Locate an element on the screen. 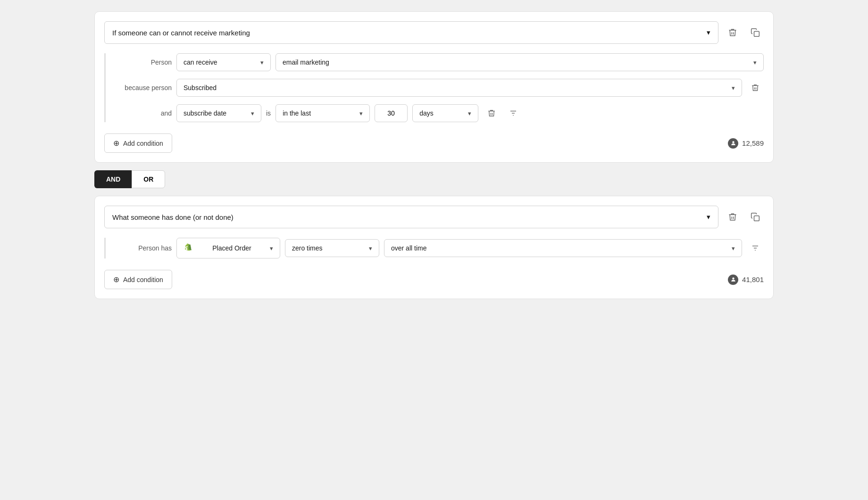  block2-header: What someone has done (or not done) ▾ is located at coordinates (434, 217).